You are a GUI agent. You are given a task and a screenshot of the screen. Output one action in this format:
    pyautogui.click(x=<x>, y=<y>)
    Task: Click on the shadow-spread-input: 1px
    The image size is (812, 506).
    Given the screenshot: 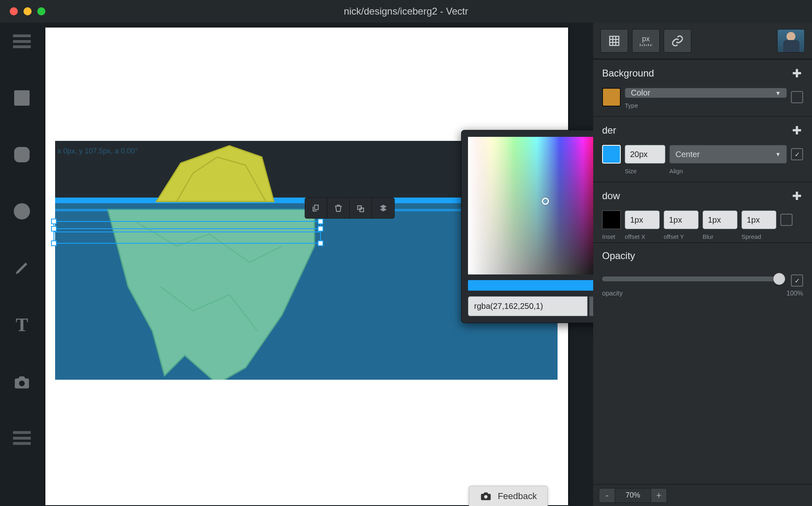 What is the action you would take?
    pyautogui.click(x=759, y=220)
    